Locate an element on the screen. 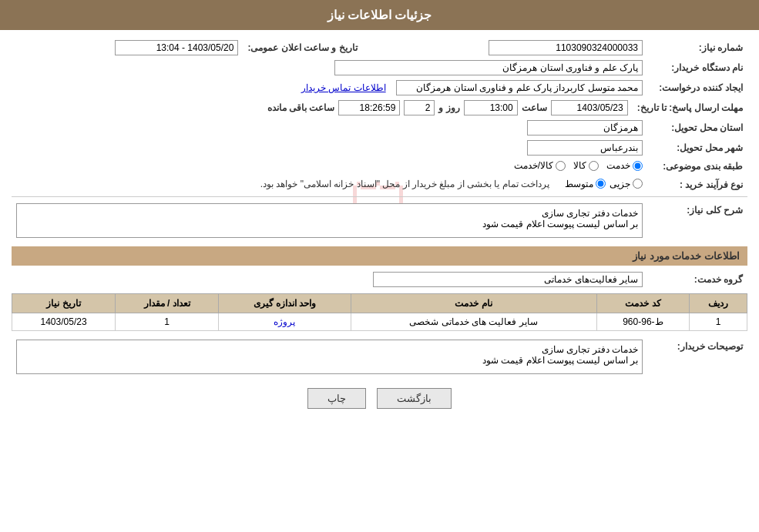 The image size is (759, 532). form-row-3: ایجاد کننده درخواست: محمد متوسل کاربرداز… is located at coordinates (379, 88).